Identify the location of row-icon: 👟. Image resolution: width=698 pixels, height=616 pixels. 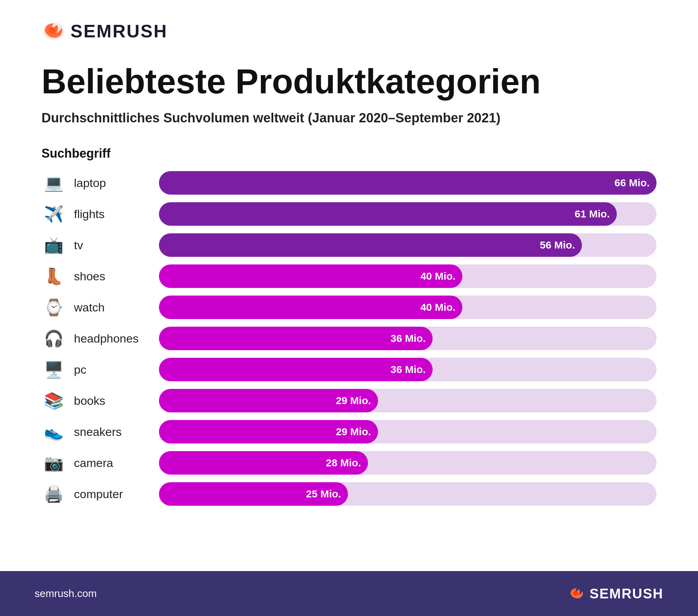
(54, 432).